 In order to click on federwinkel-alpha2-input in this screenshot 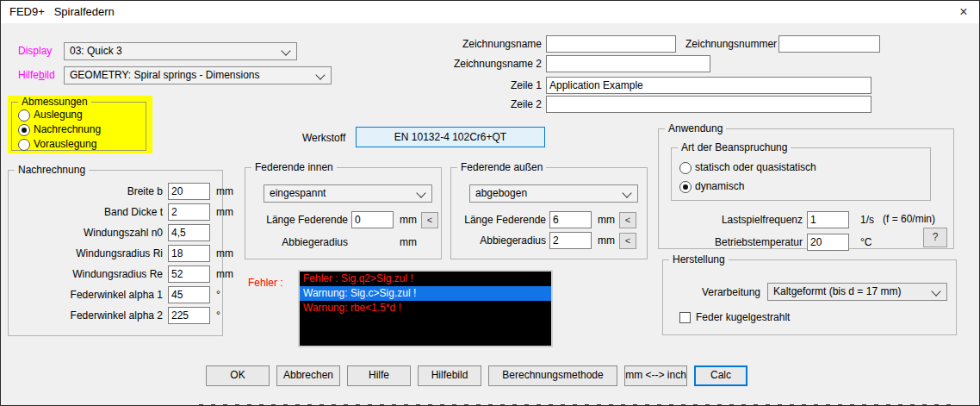, I will do `click(189, 315)`.